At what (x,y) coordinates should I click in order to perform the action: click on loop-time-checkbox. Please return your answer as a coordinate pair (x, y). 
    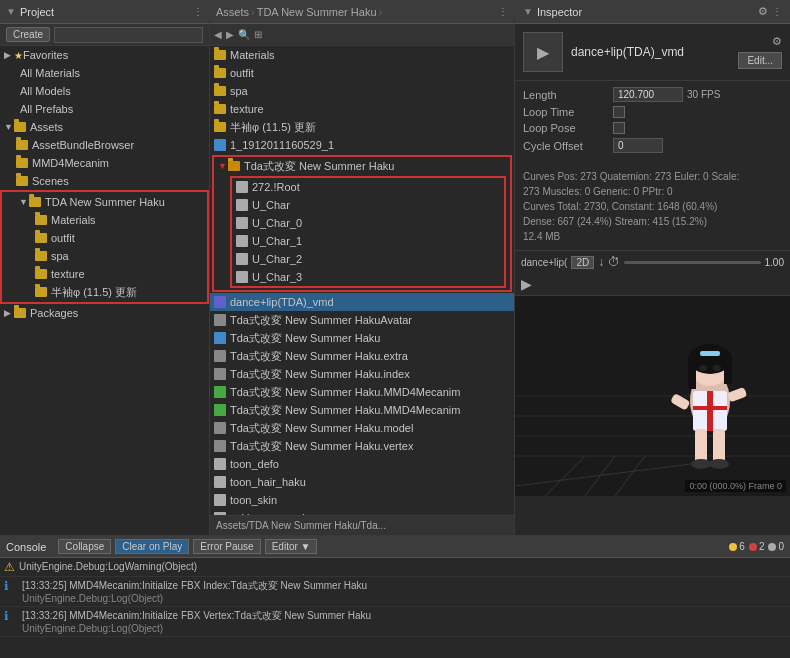
    Looking at the image, I should click on (619, 112).